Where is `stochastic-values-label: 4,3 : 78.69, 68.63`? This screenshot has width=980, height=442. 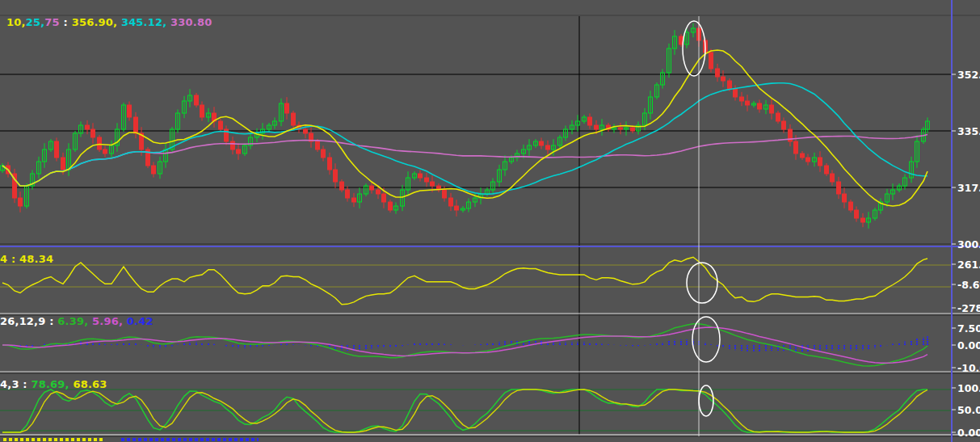 stochastic-values-label: 4,3 : 78.69, 68.63 is located at coordinates (53, 385).